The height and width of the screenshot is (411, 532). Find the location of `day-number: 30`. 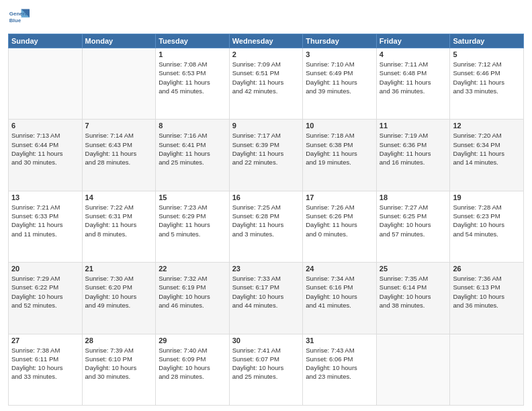

day-number: 30 is located at coordinates (266, 340).